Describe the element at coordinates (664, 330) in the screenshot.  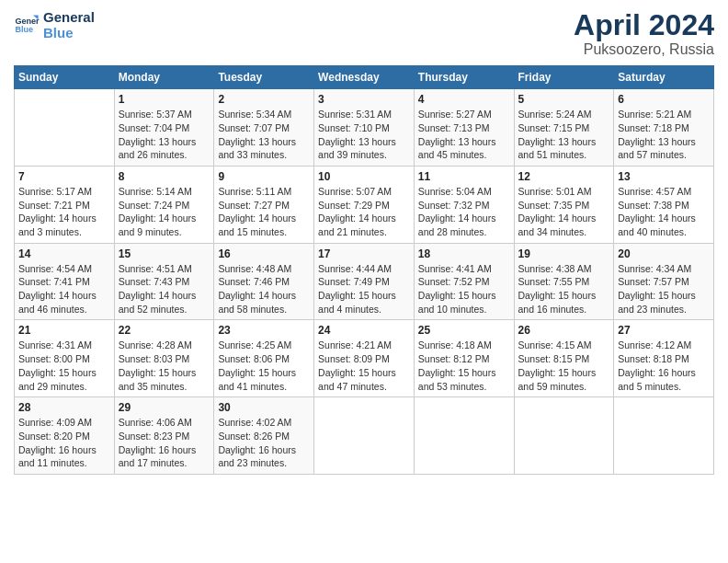
I see `cell-date: 27` at that location.